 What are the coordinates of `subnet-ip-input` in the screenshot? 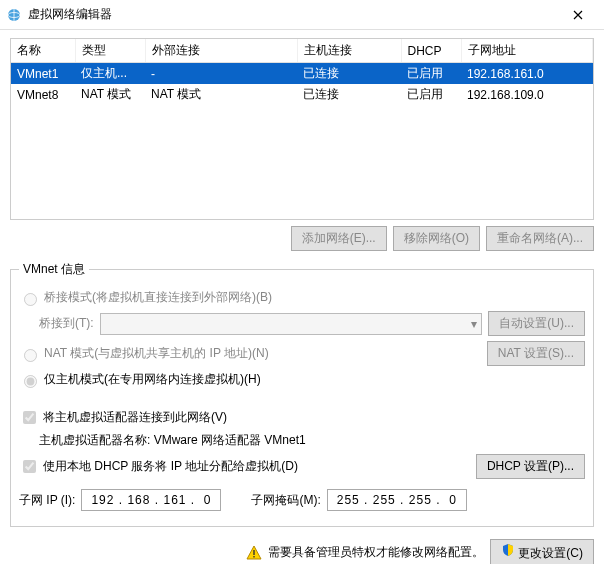 It's located at (151, 500).